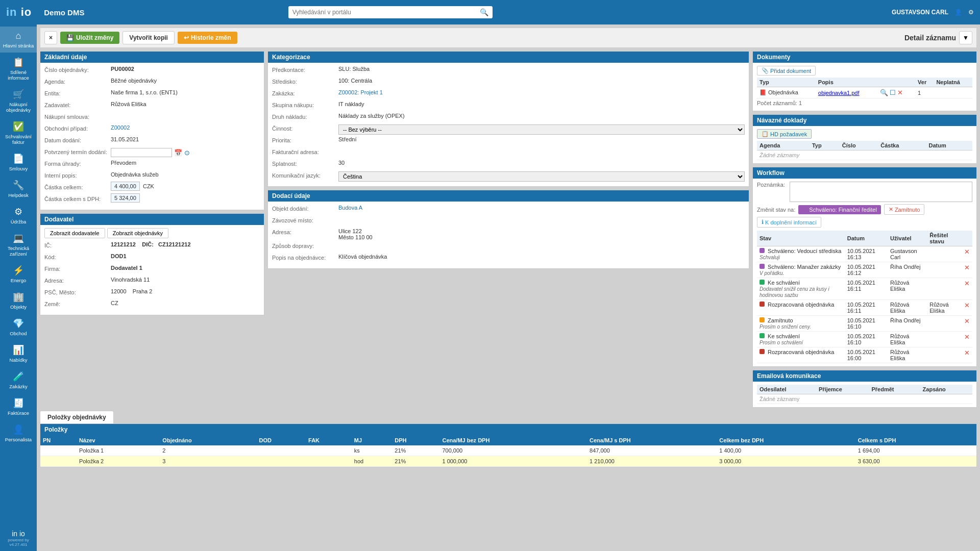 This screenshot has width=980, height=551. I want to click on add-document-button: 📎 Přidat dokument, so click(786, 70).